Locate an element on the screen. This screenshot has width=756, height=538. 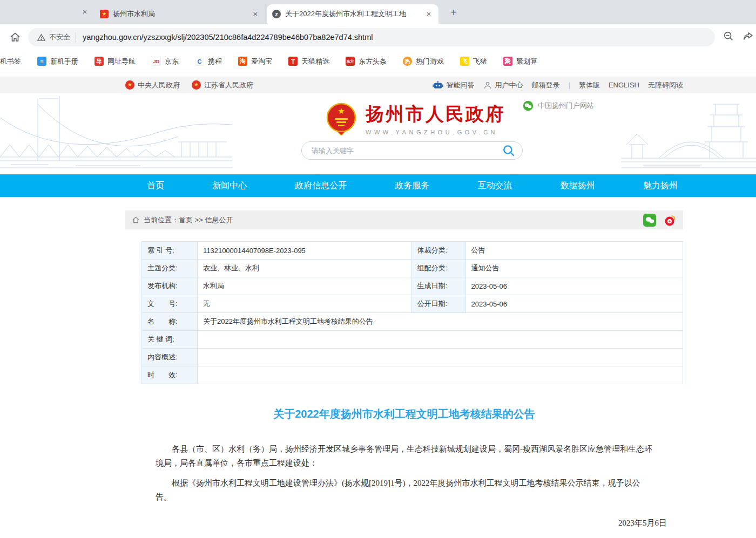
site-logo: ★ 扬州市人民政府 WWW.YANGZHOU.GOV.CN is located at coordinates (416, 119).